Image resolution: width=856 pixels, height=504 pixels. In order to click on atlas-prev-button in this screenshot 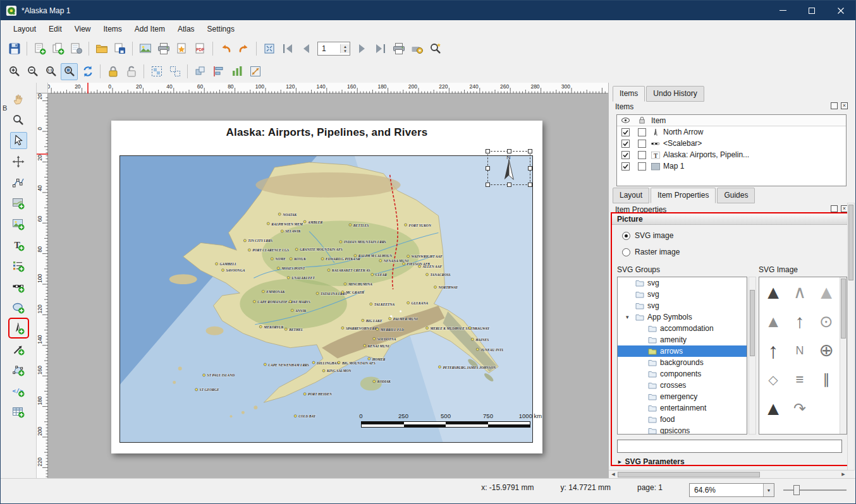, I will do `click(306, 49)`.